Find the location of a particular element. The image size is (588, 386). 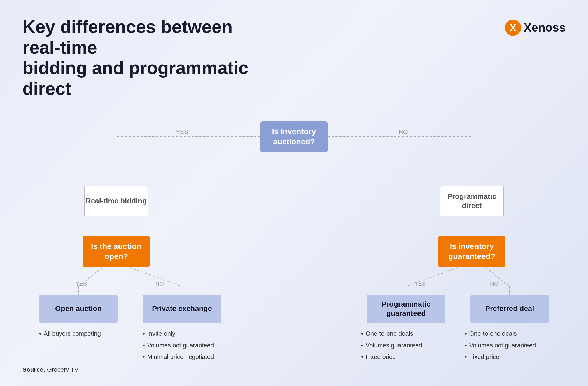

open-auction-label: Open auction is located at coordinates (78, 309).